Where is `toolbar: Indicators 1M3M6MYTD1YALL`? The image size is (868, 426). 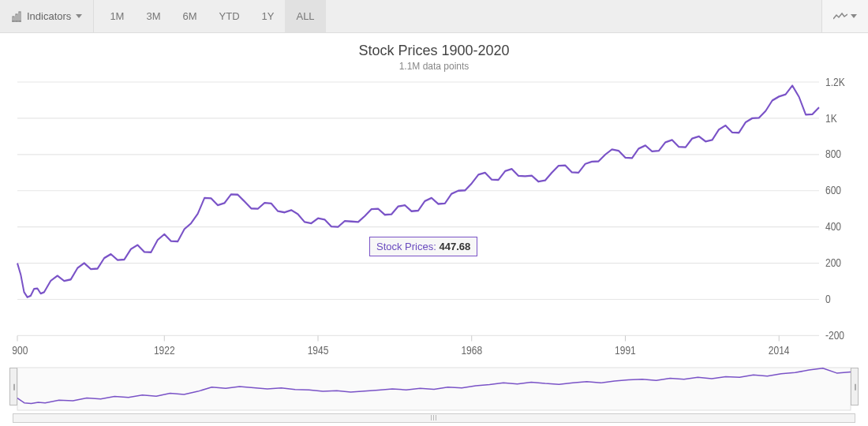
toolbar: Indicators 1M3M6MYTD1YALL is located at coordinates (434, 17).